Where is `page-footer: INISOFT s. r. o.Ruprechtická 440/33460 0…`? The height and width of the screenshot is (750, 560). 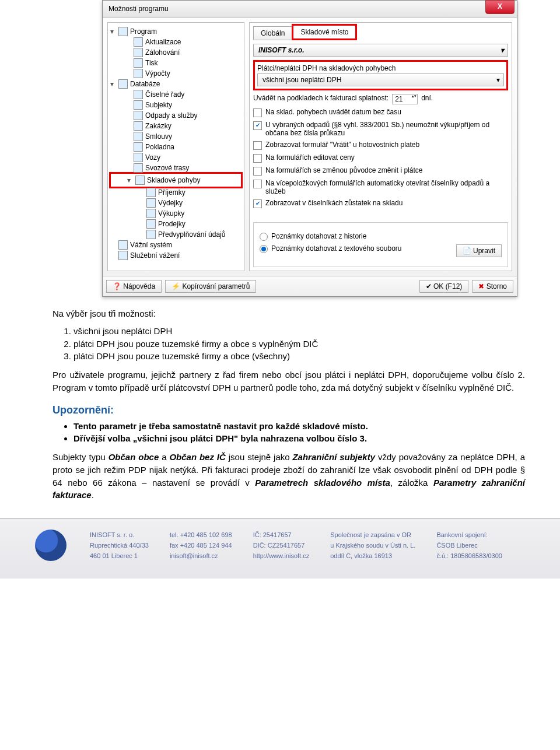
page-footer: INISOFT s. r. o.Ruprechtická 440/33460 0… is located at coordinates (280, 548).